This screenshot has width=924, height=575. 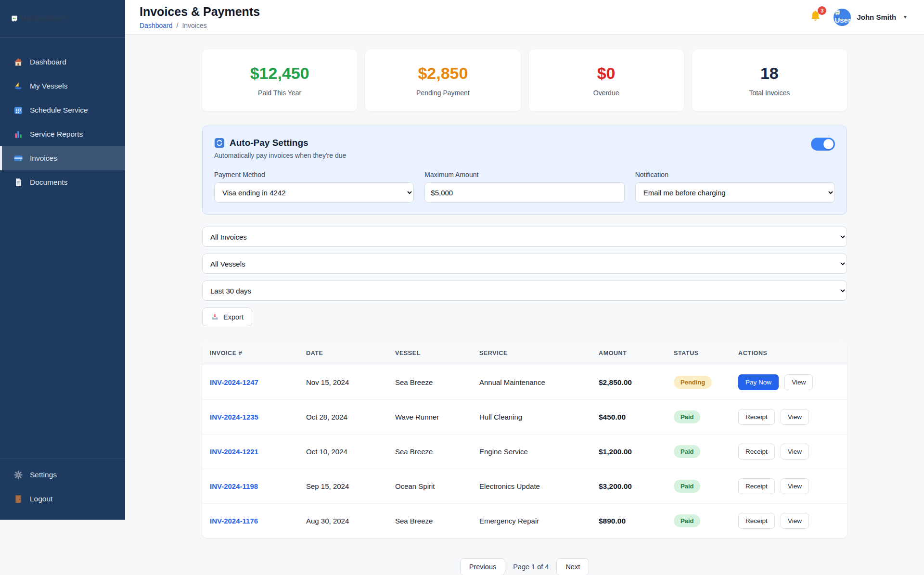 I want to click on gear-icon, so click(x=18, y=475).